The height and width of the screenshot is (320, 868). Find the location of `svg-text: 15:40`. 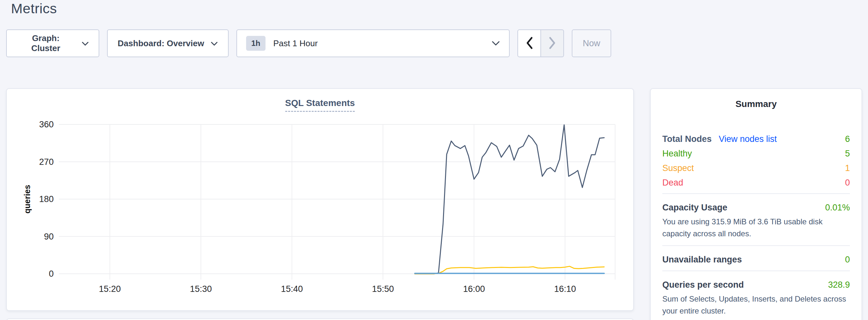

svg-text: 15:40 is located at coordinates (292, 289).